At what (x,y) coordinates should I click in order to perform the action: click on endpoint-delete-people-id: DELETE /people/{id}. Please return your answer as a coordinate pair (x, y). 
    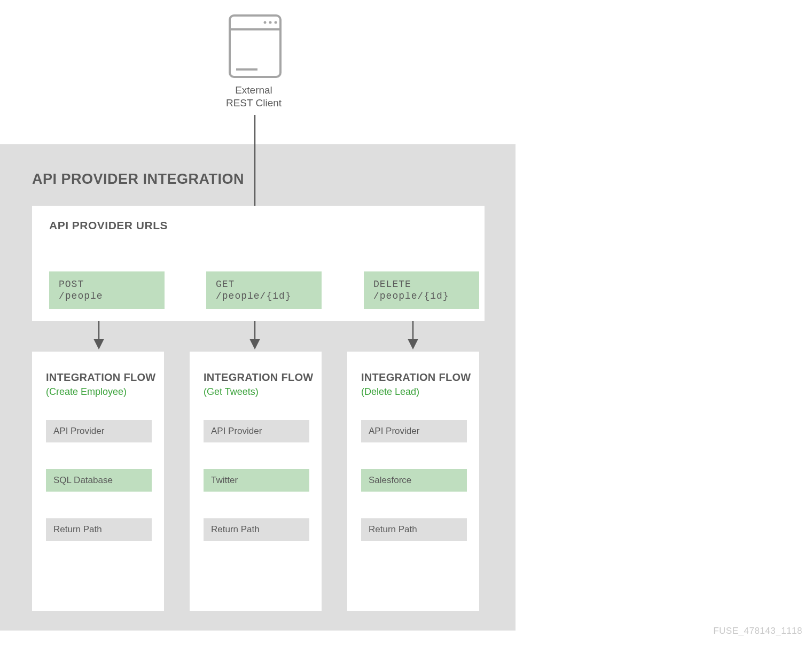
    Looking at the image, I should click on (421, 290).